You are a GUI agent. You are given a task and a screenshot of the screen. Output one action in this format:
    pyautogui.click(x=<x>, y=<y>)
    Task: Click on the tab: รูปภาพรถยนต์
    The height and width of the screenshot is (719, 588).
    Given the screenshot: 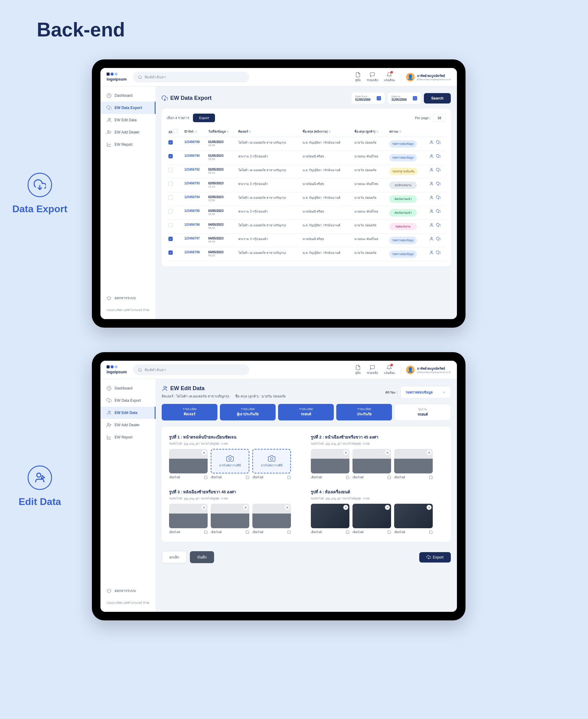 What is the action you would take?
    pyautogui.click(x=423, y=412)
    